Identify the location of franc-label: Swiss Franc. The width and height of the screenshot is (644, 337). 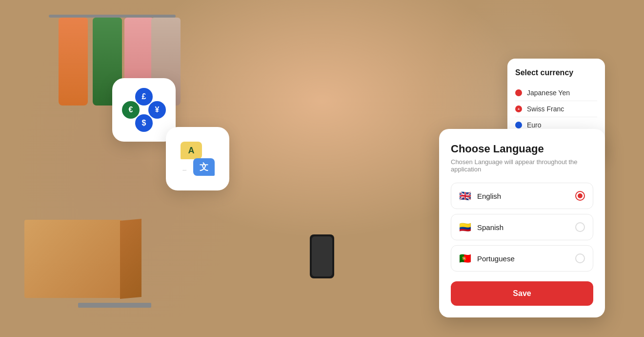
(545, 109).